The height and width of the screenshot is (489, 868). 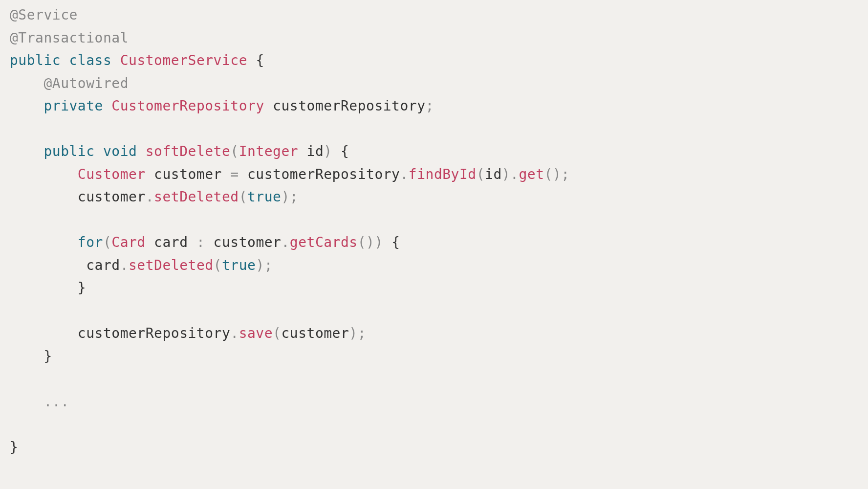 What do you see at coordinates (120, 152) in the screenshot?
I see `code-token: void` at bounding box center [120, 152].